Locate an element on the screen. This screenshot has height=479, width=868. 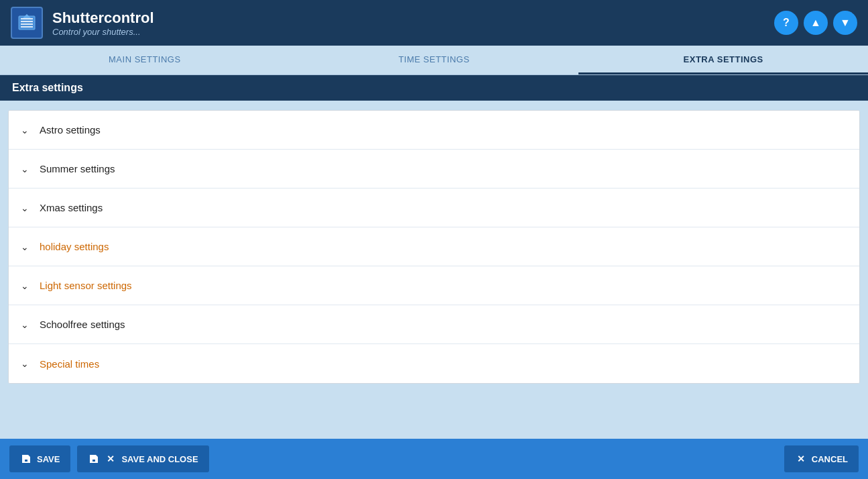
section-header: Extra settings is located at coordinates (434, 88).